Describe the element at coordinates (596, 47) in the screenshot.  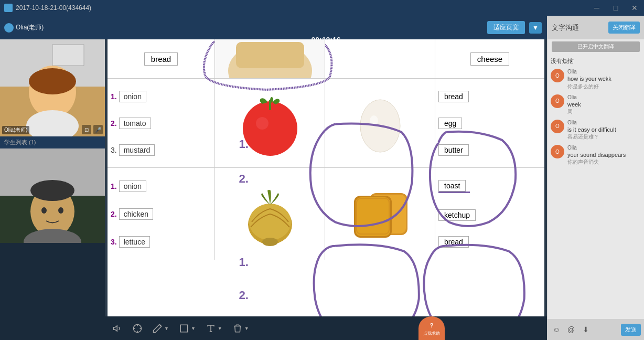
I see `translate-toggle: 已开启中文翻译` at that location.